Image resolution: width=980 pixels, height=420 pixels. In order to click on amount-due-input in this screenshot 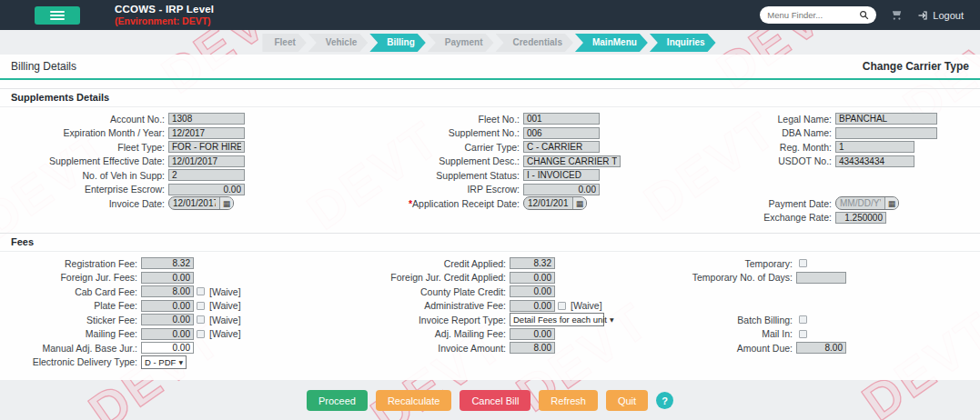, I will do `click(821, 347)`.